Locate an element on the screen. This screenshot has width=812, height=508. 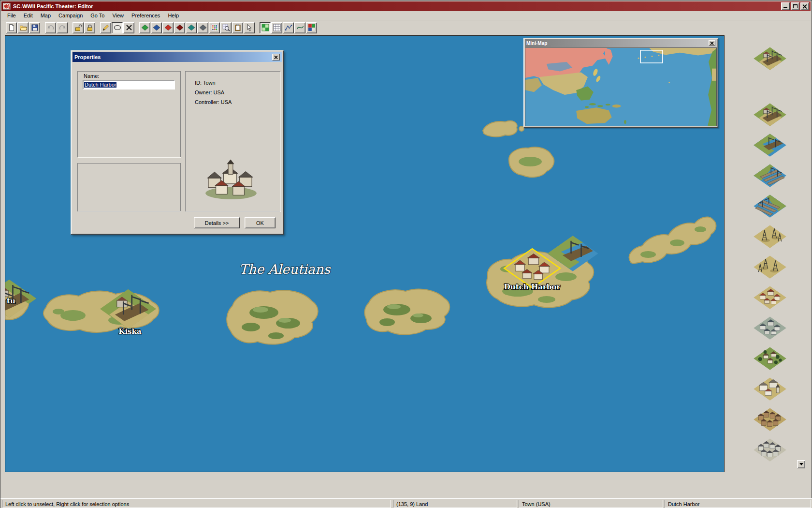
name-label: Name: is located at coordinates (91, 76).